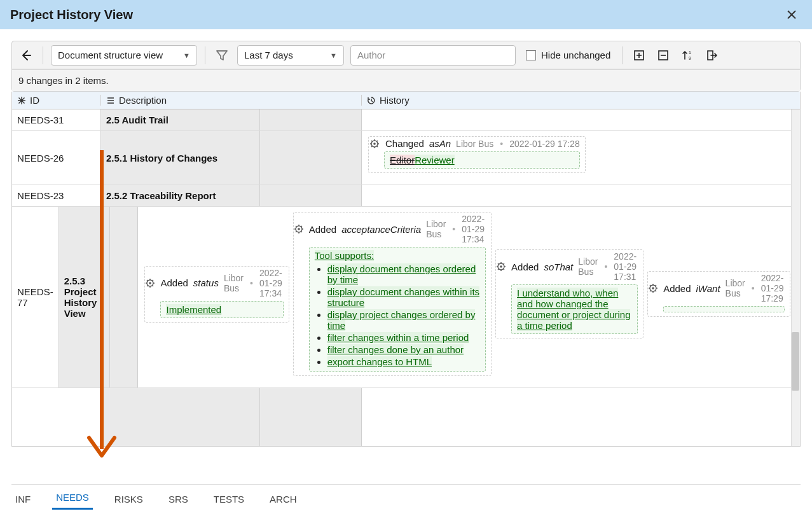  I want to click on close-icon, so click(792, 15).